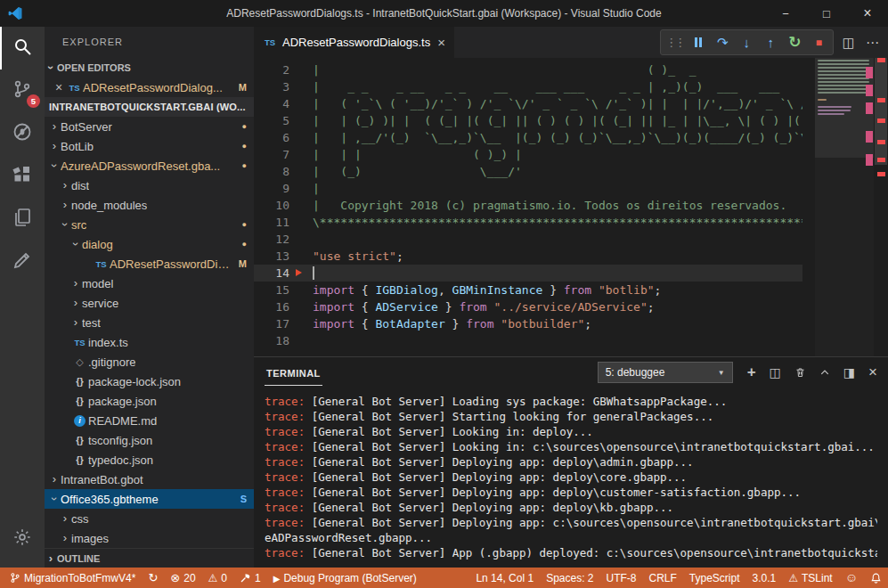 This screenshot has height=588, width=888. What do you see at coordinates (150, 499) in the screenshot?
I see `tree-item-office365-gbtheme: ›Office365.gbthemeS` at bounding box center [150, 499].